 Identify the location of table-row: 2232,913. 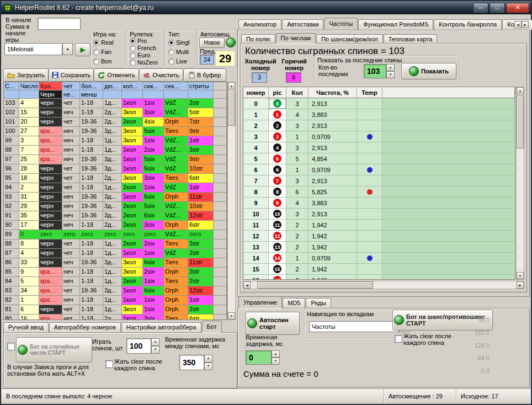
(379, 126).